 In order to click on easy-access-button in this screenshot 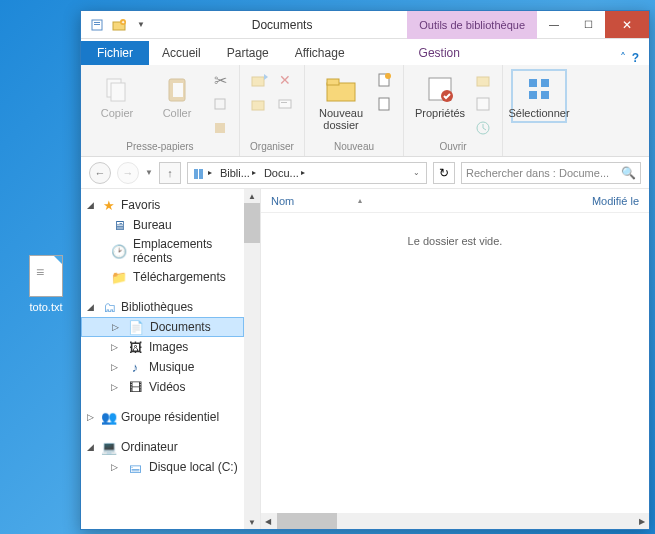, I will do `click(384, 104)`.